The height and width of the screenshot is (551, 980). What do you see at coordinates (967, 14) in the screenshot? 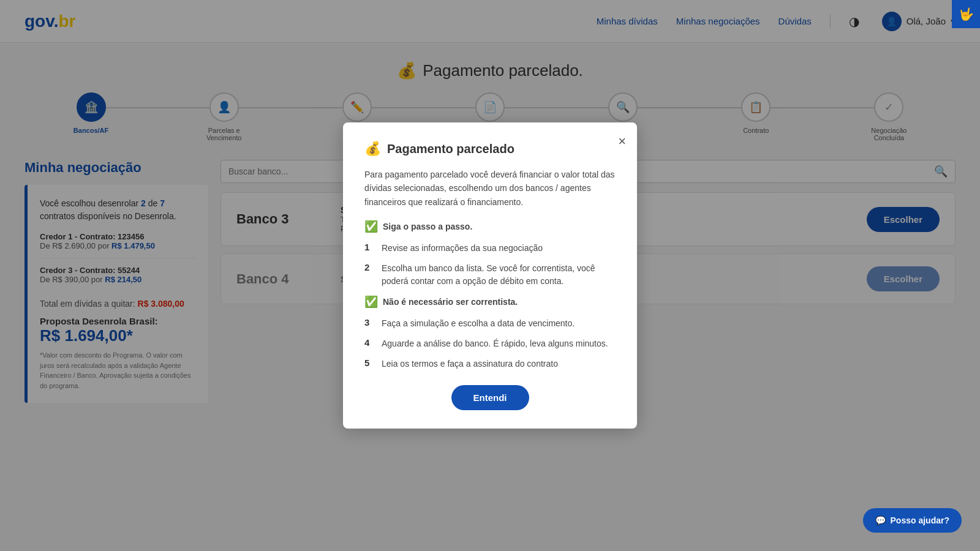
I see `accessibility-icon: 🤟` at bounding box center [967, 14].